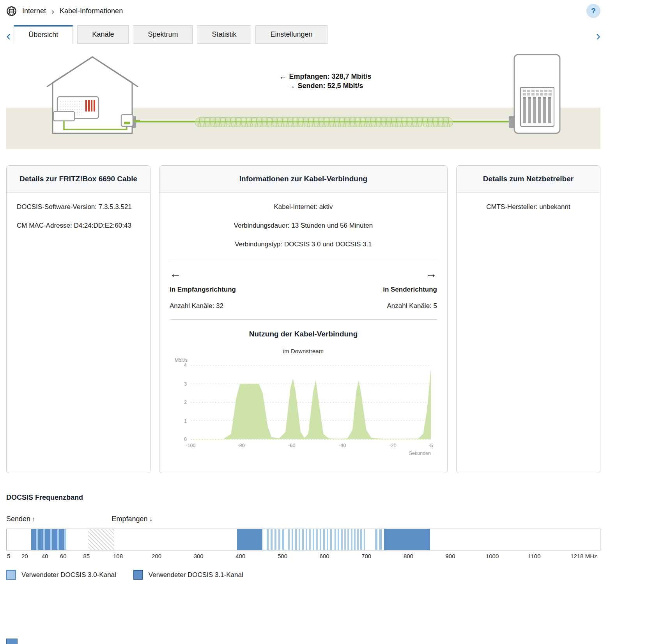 The height and width of the screenshot is (644, 655). I want to click on docsis-frequency-band-section: DOCSIS Frequenzband Senden ↑ Empfangen ↓…, so click(303, 536).